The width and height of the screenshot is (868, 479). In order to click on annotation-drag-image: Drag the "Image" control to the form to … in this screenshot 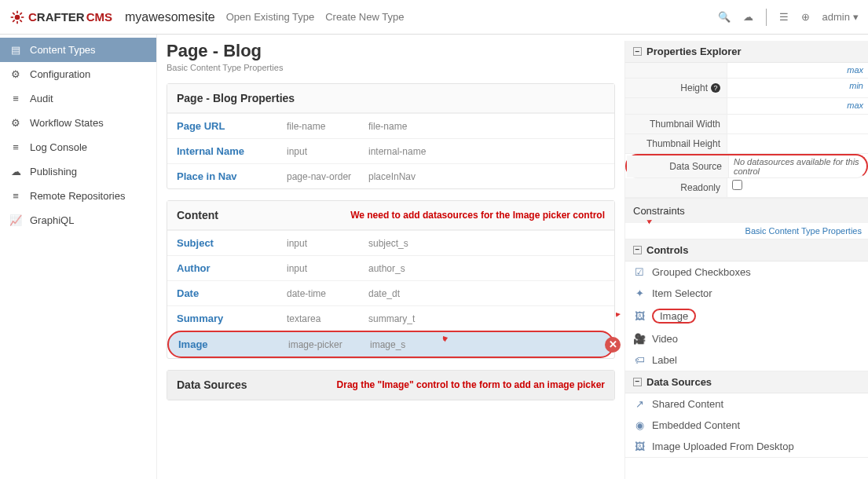, I will do `click(471, 385)`.